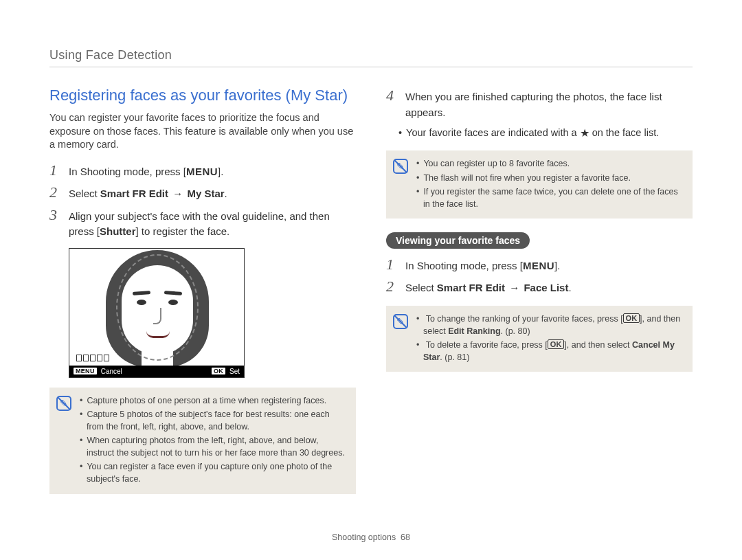  Describe the element at coordinates (539, 104) in the screenshot. I see `step-4: 4 When you are finished capturing the ph…` at that location.